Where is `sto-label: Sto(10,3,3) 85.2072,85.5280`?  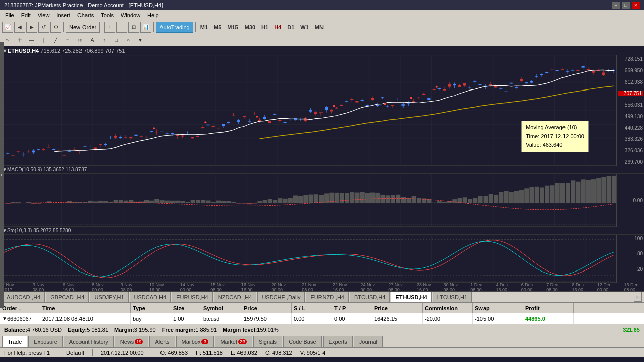 sto-label: Sto(10,3,3) 85.2072,85.5280 is located at coordinates (39, 230).